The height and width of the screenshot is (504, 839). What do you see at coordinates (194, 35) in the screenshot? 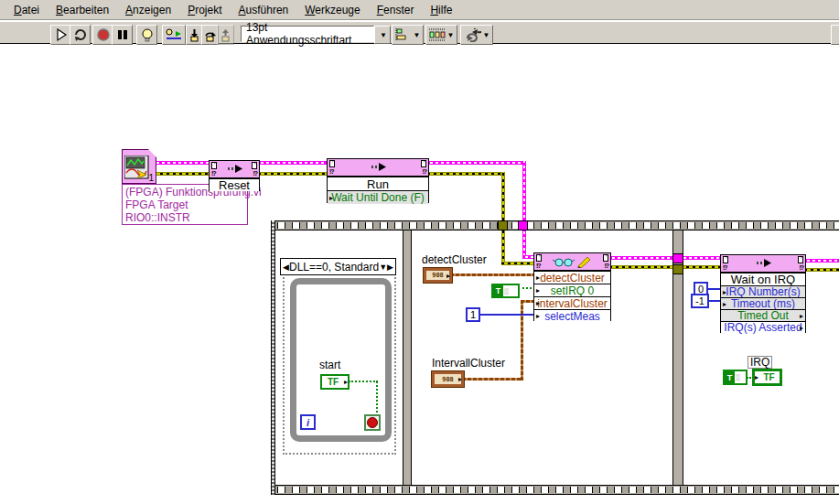
I see `step-into-icon` at bounding box center [194, 35].